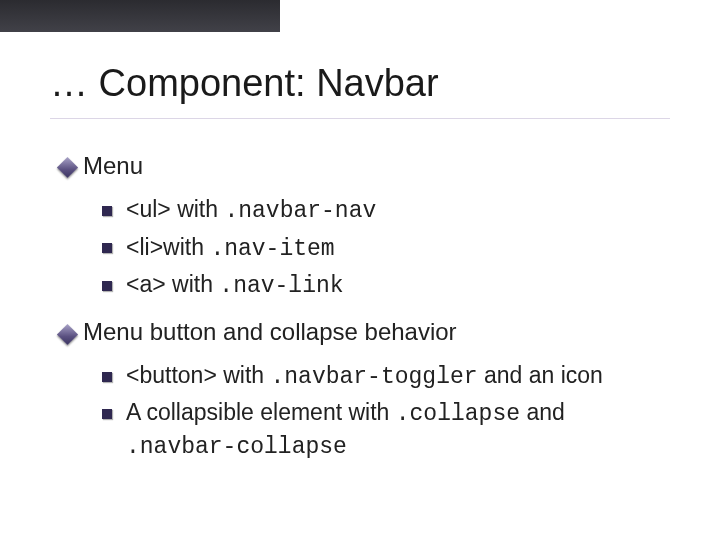  I want to click on item-code-2: .navbar-collapse, so click(236, 447).